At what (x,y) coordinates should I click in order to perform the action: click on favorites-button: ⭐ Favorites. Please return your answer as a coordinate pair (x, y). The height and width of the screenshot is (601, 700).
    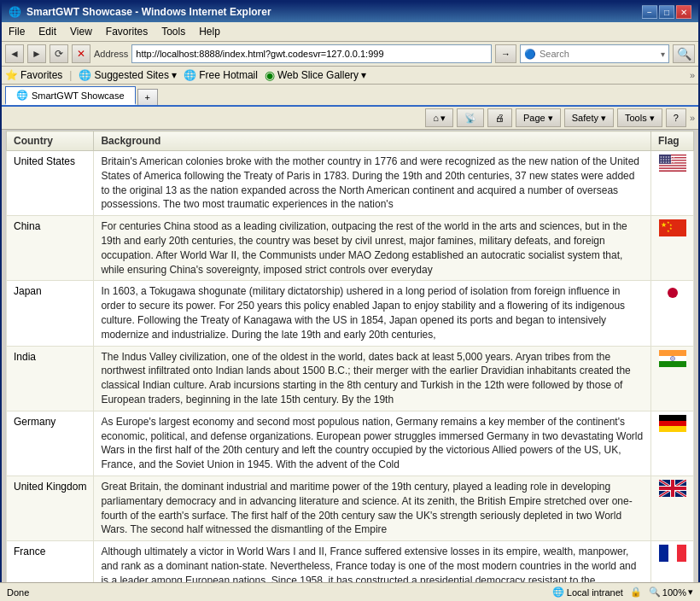
    Looking at the image, I should click on (34, 75).